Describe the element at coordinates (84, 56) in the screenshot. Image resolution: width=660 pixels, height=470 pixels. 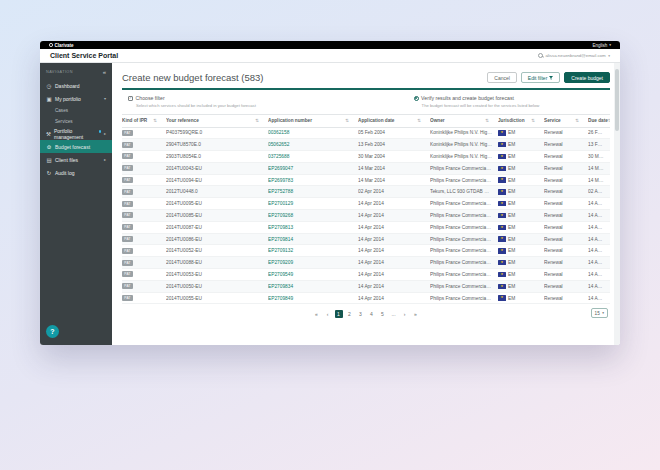
I see `portal-title: Client Service Portal` at that location.